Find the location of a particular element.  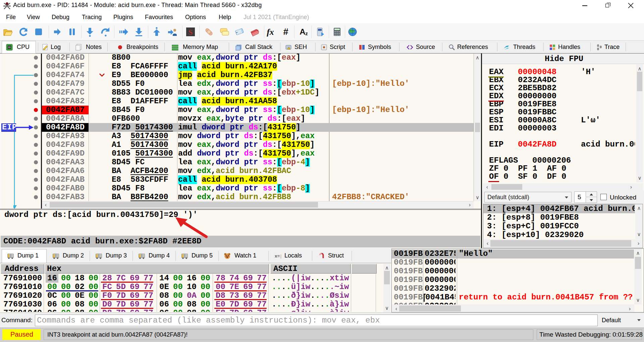

svg-text: |x=| is located at coordinates (277, 256).